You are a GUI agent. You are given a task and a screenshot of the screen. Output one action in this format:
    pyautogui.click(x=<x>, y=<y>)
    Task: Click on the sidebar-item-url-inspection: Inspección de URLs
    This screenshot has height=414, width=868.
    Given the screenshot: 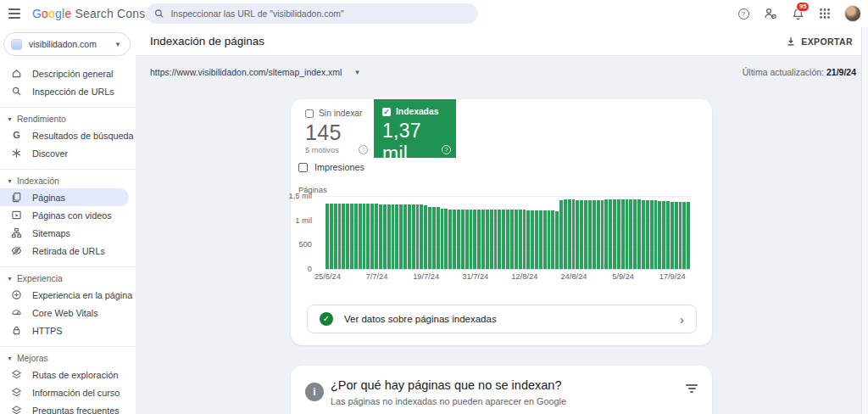 What is the action you would take?
    pyautogui.click(x=64, y=92)
    